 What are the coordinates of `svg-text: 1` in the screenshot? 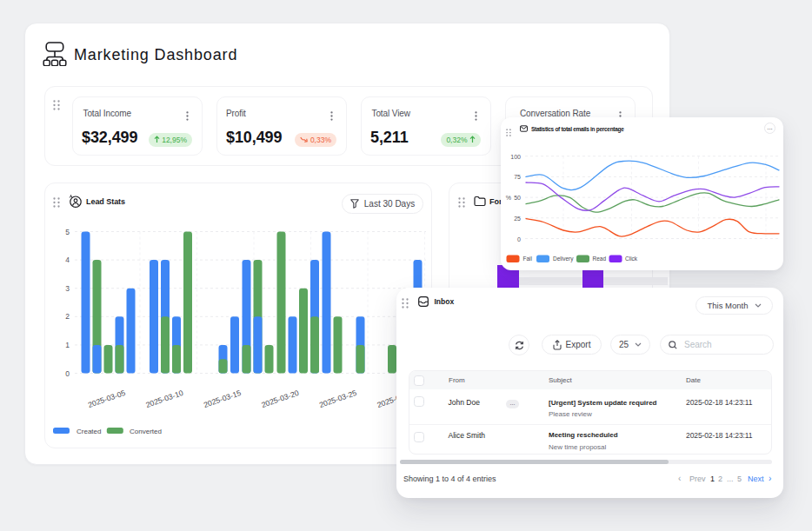 It's located at (68, 345).